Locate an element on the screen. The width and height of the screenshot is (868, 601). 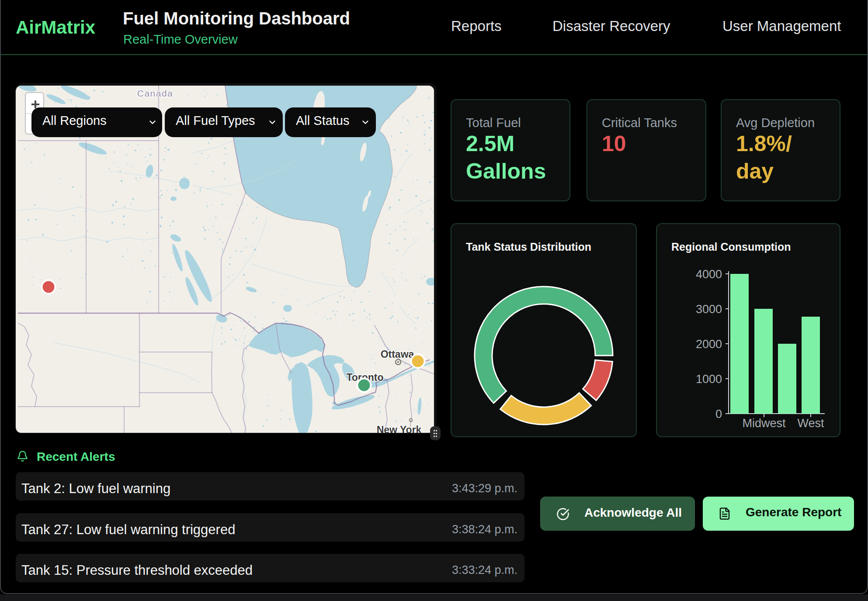
svg-text: 3000 is located at coordinates (709, 309).